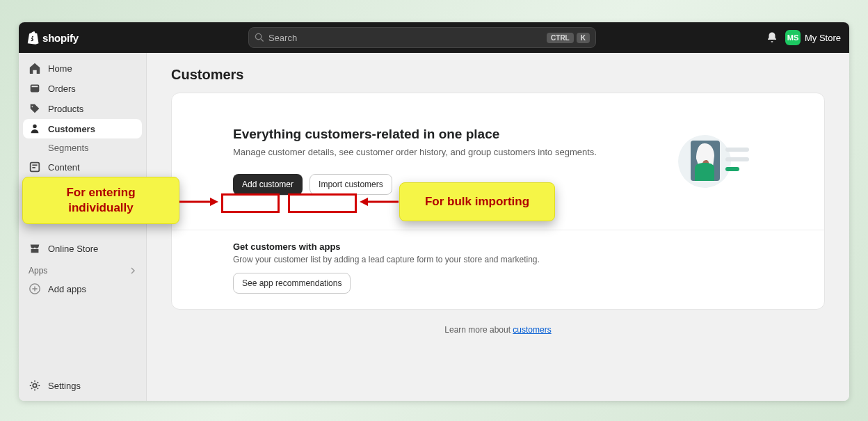  I want to click on sidebar-item-label: Customers, so click(72, 129).